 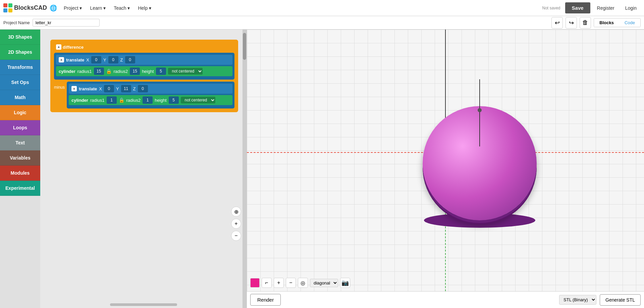 I want to click on translate1-x-label: X, so click(x=88, y=60).